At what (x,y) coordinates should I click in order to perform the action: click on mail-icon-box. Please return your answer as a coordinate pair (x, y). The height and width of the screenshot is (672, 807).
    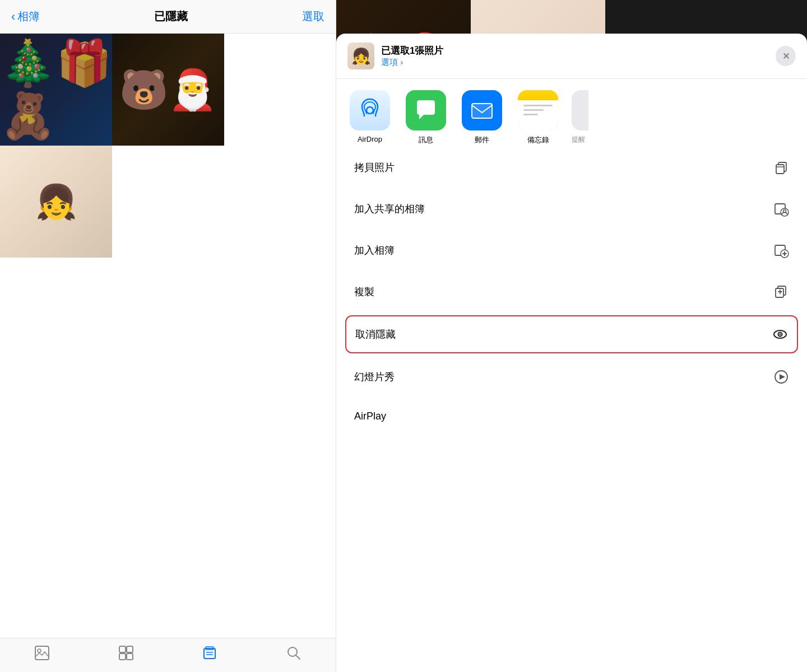
    Looking at the image, I should click on (482, 110).